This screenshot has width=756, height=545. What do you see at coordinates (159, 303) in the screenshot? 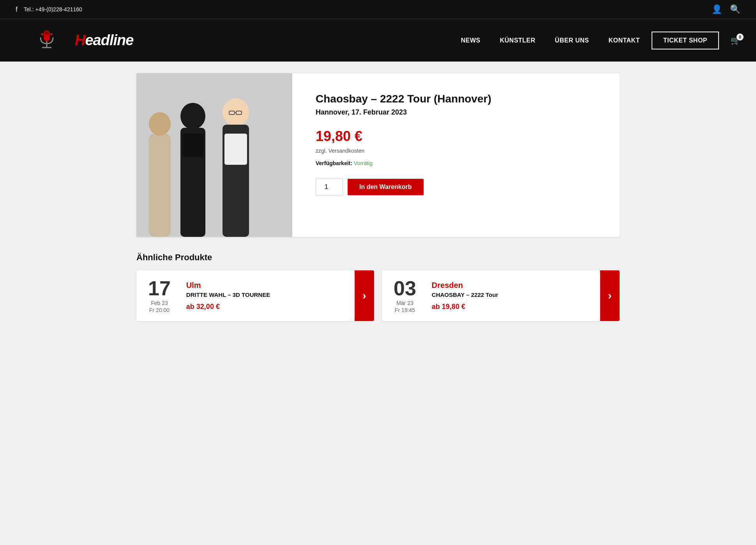
I see `event-month-year-0: Feb 23` at bounding box center [159, 303].